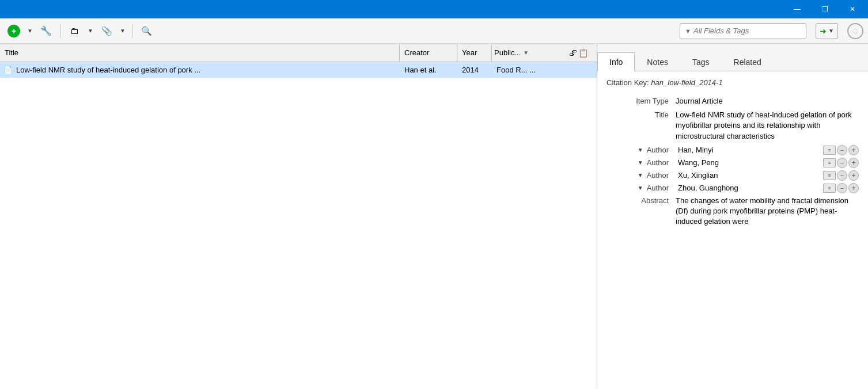 Image resolution: width=868 pixels, height=389 pixels. Describe the element at coordinates (745, 31) in the screenshot. I see `search-input` at that location.